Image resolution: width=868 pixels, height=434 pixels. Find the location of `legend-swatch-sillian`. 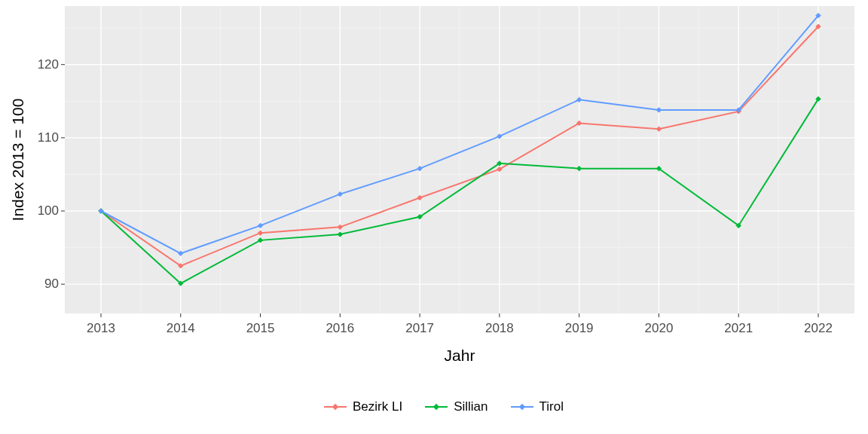

legend-swatch-sillian is located at coordinates (436, 407).